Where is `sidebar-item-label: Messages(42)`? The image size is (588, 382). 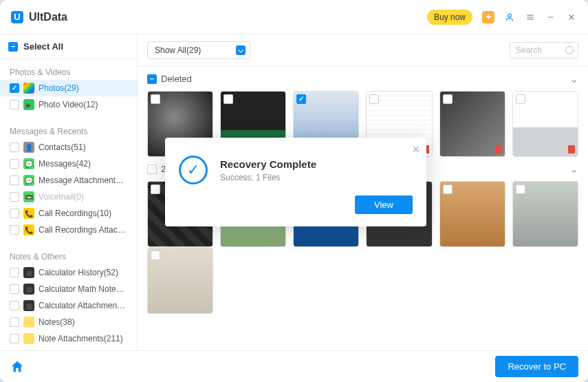 sidebar-item-label: Messages(42) is located at coordinates (65, 164).